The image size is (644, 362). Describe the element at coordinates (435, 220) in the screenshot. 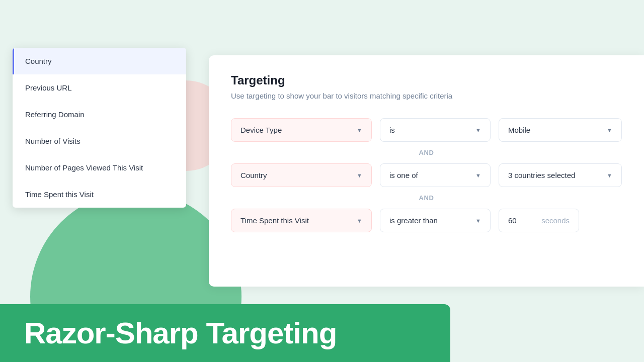

I see `operator-dropdown-time-spent: is greater than ▼` at that location.